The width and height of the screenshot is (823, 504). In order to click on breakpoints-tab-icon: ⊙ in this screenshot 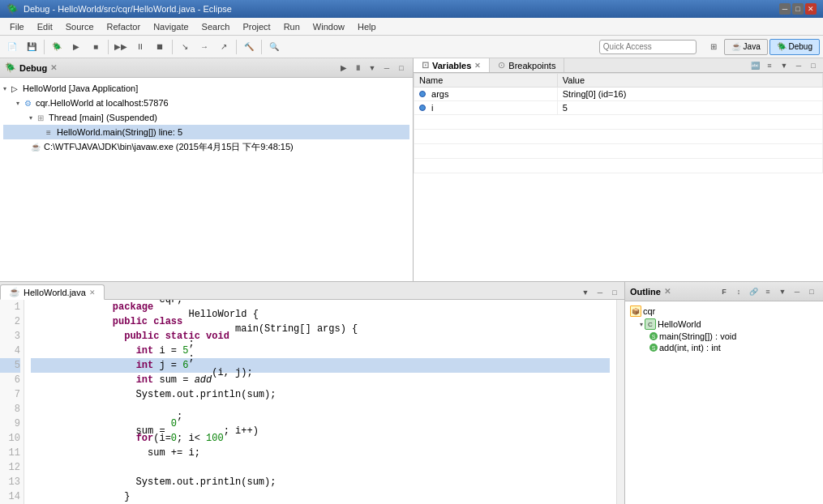, I will do `click(501, 65)`.